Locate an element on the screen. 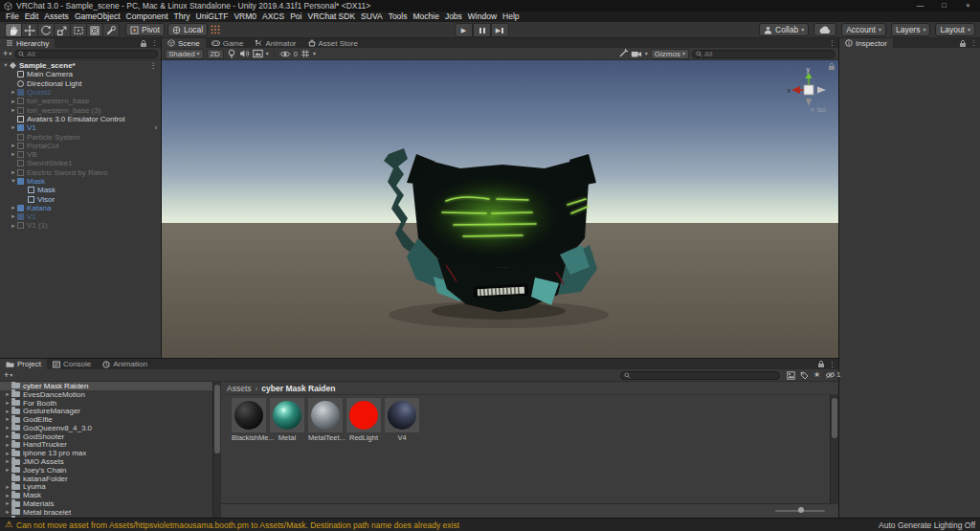  folder-item-katanafolder: katanaFolder is located at coordinates (106, 478).